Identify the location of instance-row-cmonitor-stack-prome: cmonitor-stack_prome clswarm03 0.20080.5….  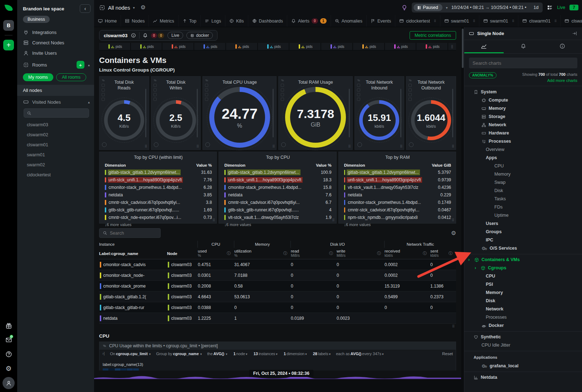
(278, 286).